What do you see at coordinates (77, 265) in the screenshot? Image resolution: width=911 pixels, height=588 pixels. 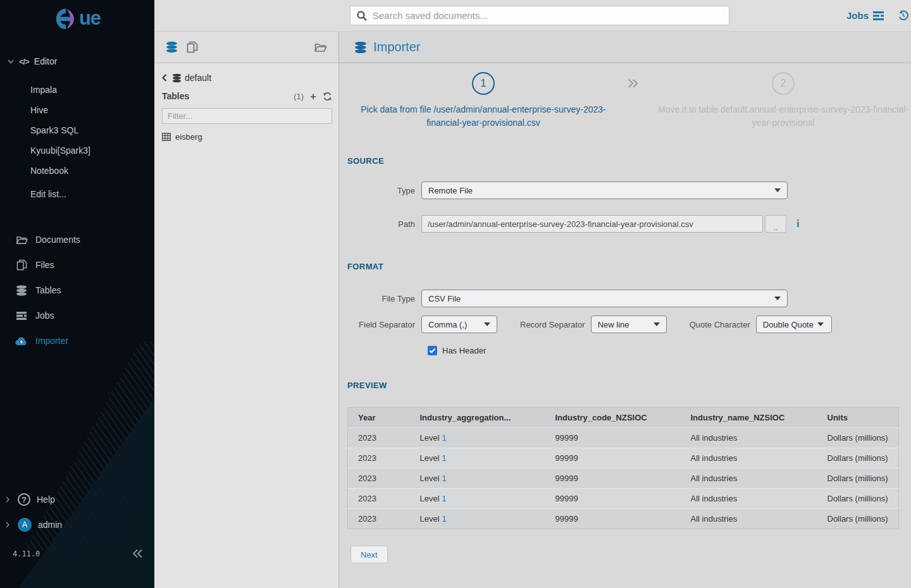 I see `sidebar-item-files: Files` at bounding box center [77, 265].